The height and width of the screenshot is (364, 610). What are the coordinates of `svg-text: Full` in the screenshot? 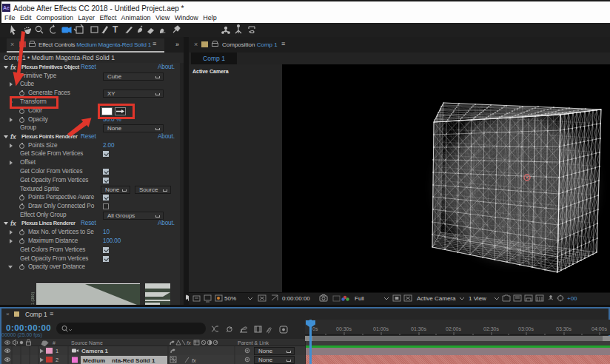 It's located at (360, 299).